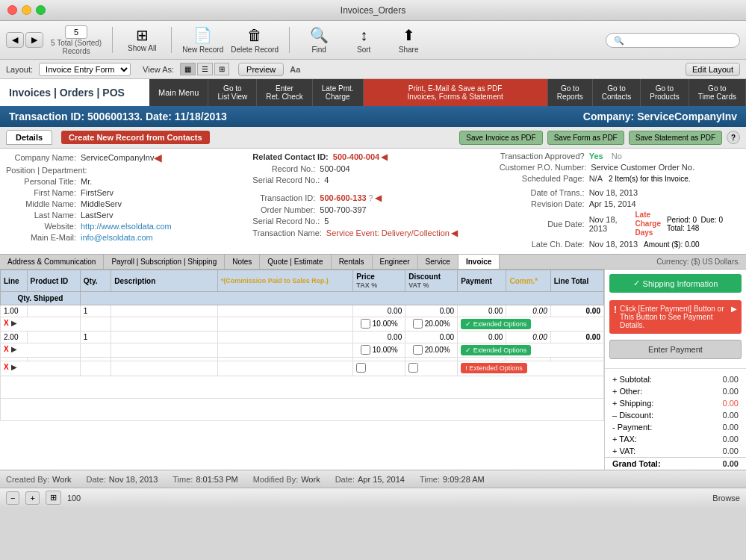 This screenshot has height=560, width=746. I want to click on zoom-in-button: +, so click(32, 498).